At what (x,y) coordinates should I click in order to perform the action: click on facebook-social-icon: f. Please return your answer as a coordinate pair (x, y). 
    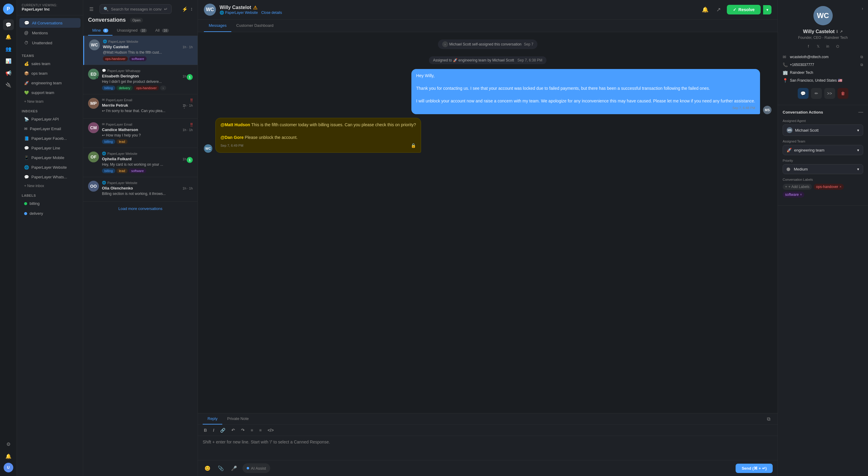
    Looking at the image, I should click on (809, 46).